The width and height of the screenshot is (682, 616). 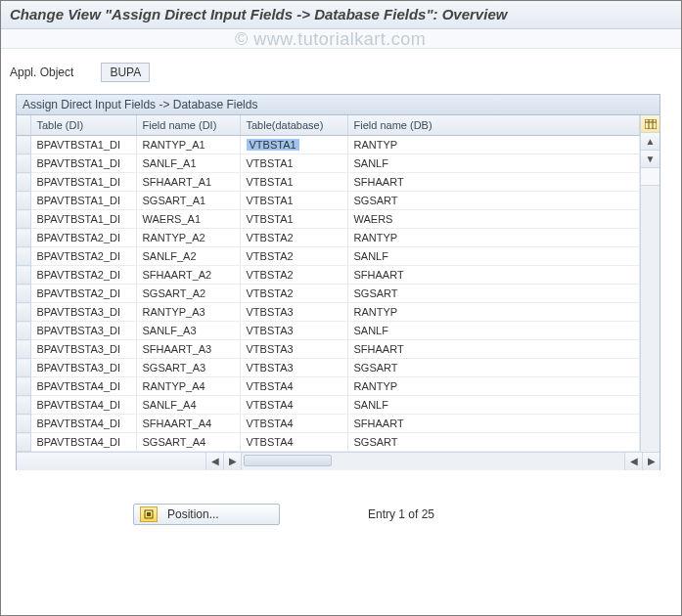 I want to click on cell: RANTYP_A2, so click(x=188, y=239).